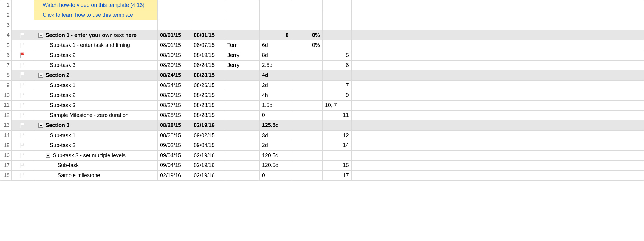  What do you see at coordinates (337, 115) in the screenshot?
I see `predecessors: 11` at bounding box center [337, 115].